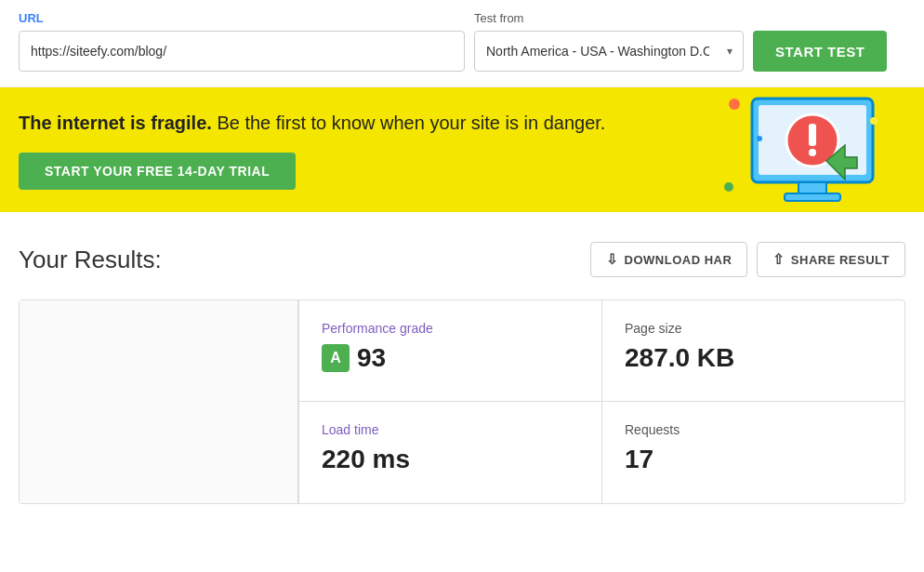 This screenshot has width=924, height=572. What do you see at coordinates (669, 259) in the screenshot?
I see `download-har-button: ⇩ DOWNLOAD HAR` at bounding box center [669, 259].